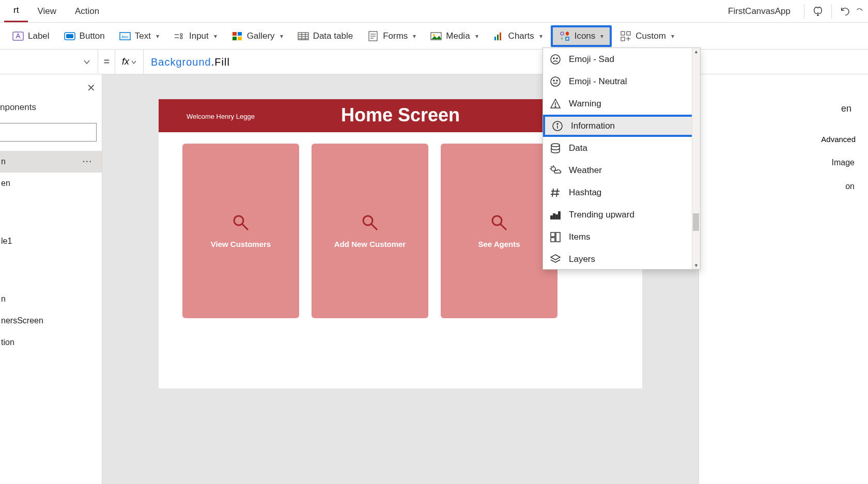 The height and width of the screenshot is (484, 868). Describe the element at coordinates (783, 139) in the screenshot. I see `advanced-tab: Advanced` at that location.